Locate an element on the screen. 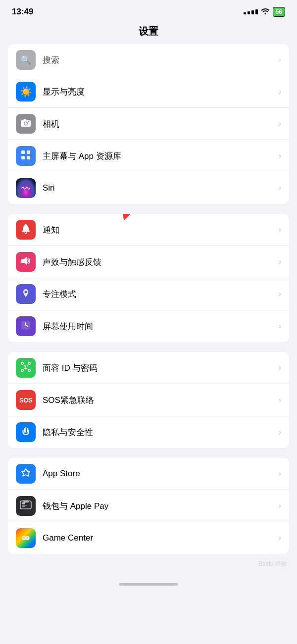  group4: App Store › 钱包与 Apple Pay › is located at coordinates (148, 506).